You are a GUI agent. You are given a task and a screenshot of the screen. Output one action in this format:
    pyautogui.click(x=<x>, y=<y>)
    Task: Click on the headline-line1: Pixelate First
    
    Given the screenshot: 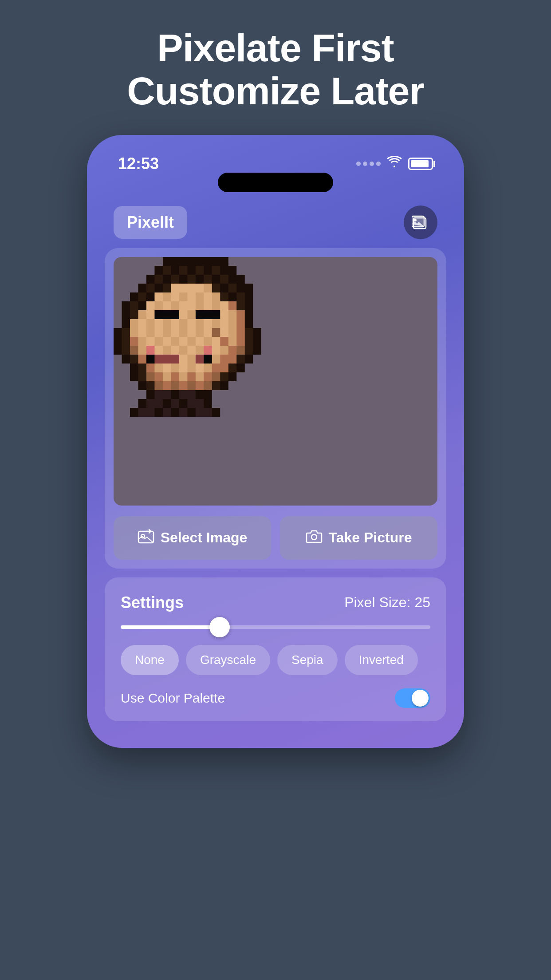 What is the action you would take?
    pyautogui.click(x=276, y=48)
    